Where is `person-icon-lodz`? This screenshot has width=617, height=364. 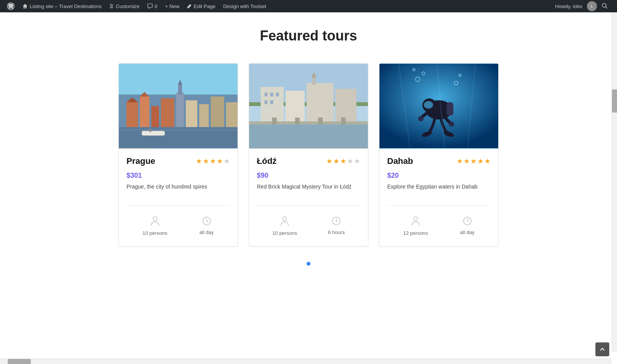 person-icon-lodz is located at coordinates (285, 221).